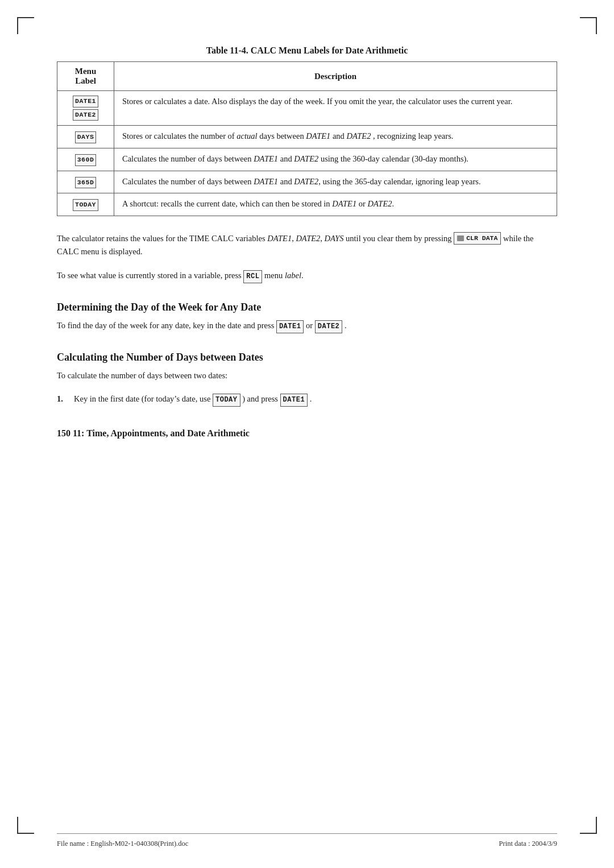 The image size is (614, 868). What do you see at coordinates (307, 182) in the screenshot?
I see `table-row: 365D Calculates the number of days betwe…` at bounding box center [307, 182].